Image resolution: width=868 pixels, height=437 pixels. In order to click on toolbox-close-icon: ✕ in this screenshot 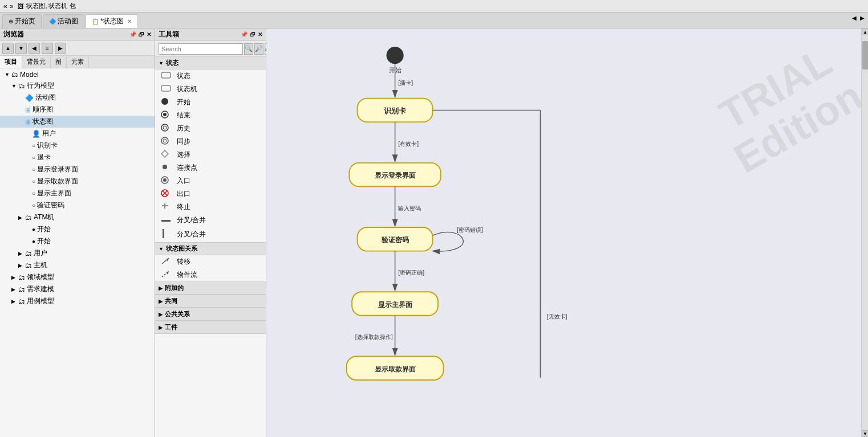, I will do `click(260, 34)`.